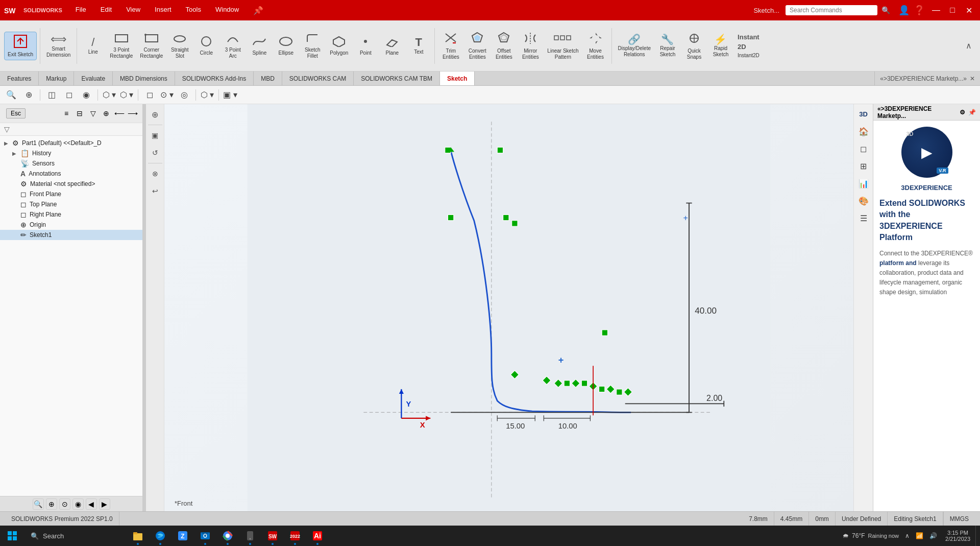  What do you see at coordinates (339, 46) in the screenshot?
I see `polygon-button: Polygon` at bounding box center [339, 46].